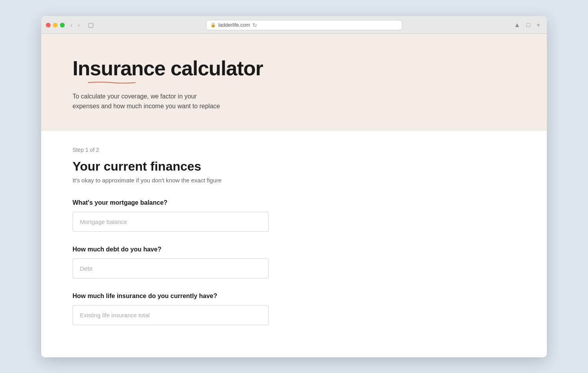 This screenshot has width=588, height=373. What do you see at coordinates (213, 25) in the screenshot?
I see `lock-icon: 🔒` at bounding box center [213, 25].